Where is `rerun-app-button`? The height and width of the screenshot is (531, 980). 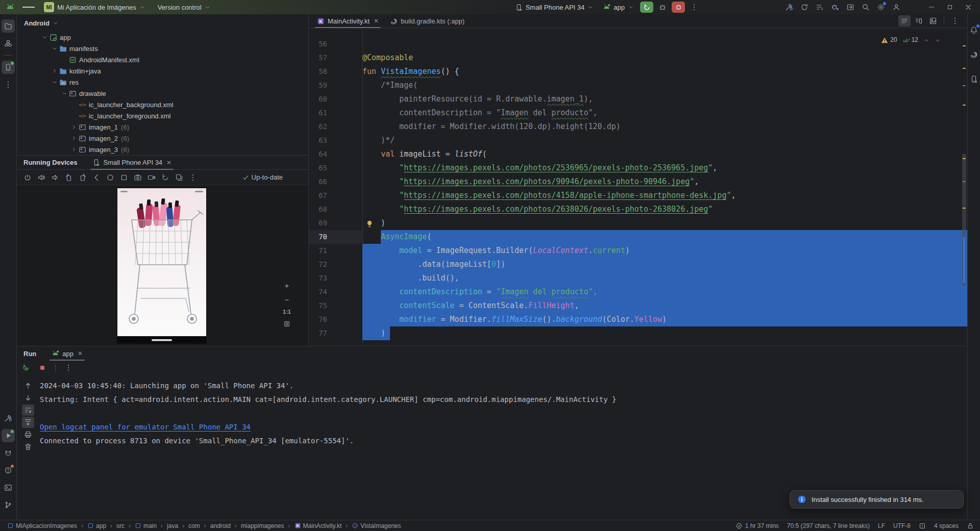 rerun-app-button is located at coordinates (647, 7).